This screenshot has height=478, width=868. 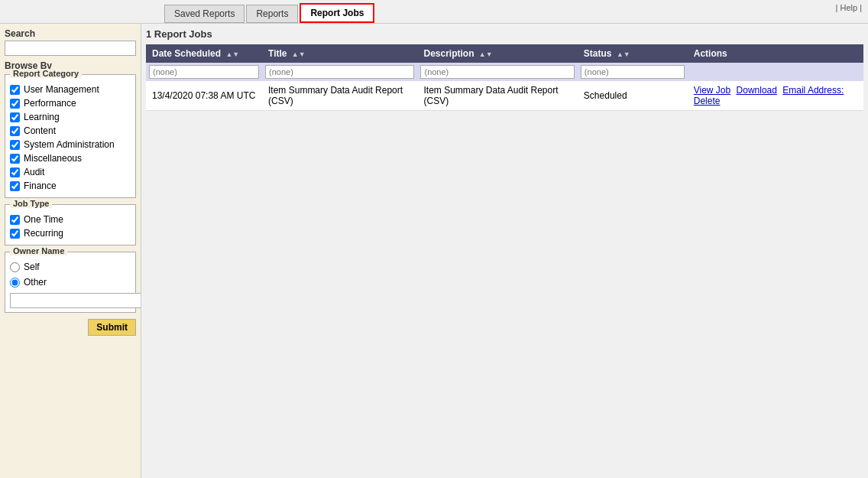 What do you see at coordinates (46, 73) in the screenshot?
I see `report-category-legend: Report Category` at bounding box center [46, 73].